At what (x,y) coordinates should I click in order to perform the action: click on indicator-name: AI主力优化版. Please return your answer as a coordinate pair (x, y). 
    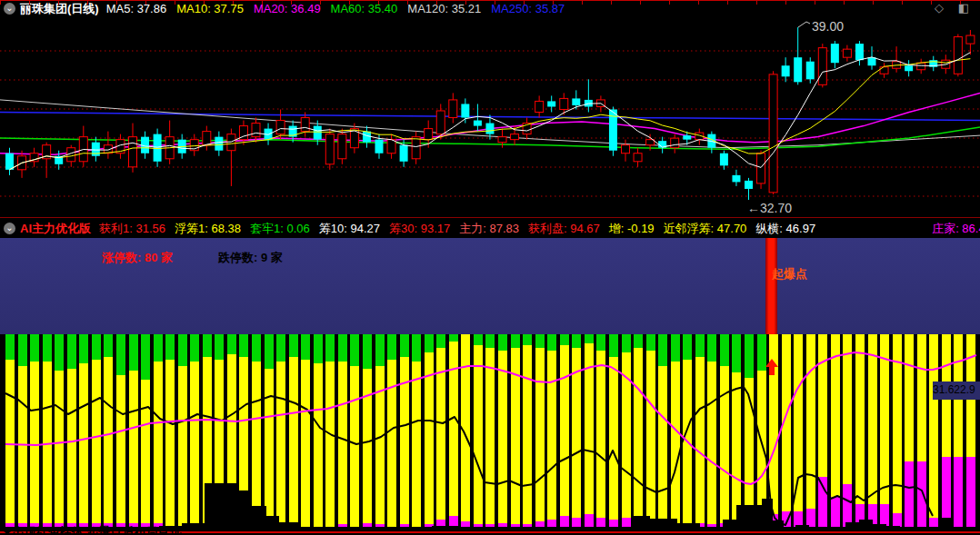
    Looking at the image, I should click on (55, 229).